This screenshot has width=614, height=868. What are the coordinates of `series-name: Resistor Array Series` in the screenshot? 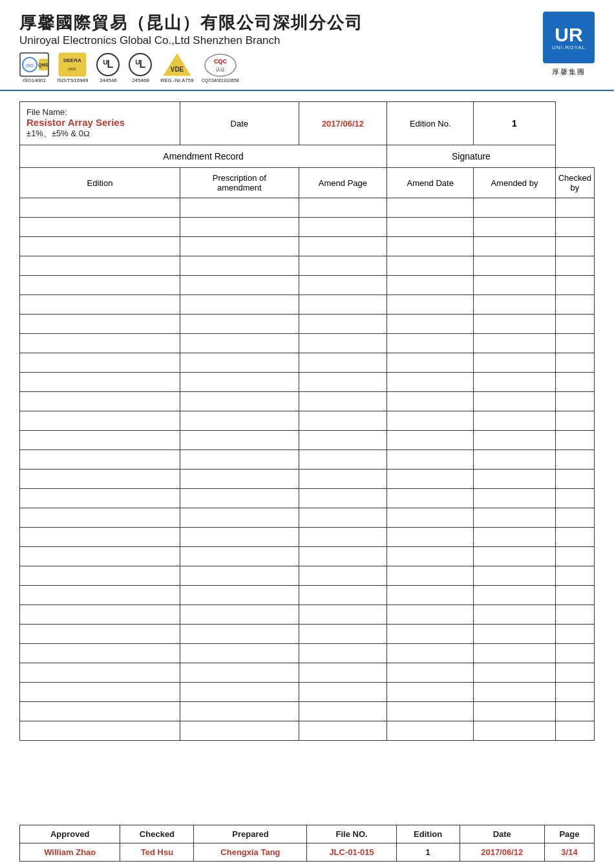 It's located at (100, 123).